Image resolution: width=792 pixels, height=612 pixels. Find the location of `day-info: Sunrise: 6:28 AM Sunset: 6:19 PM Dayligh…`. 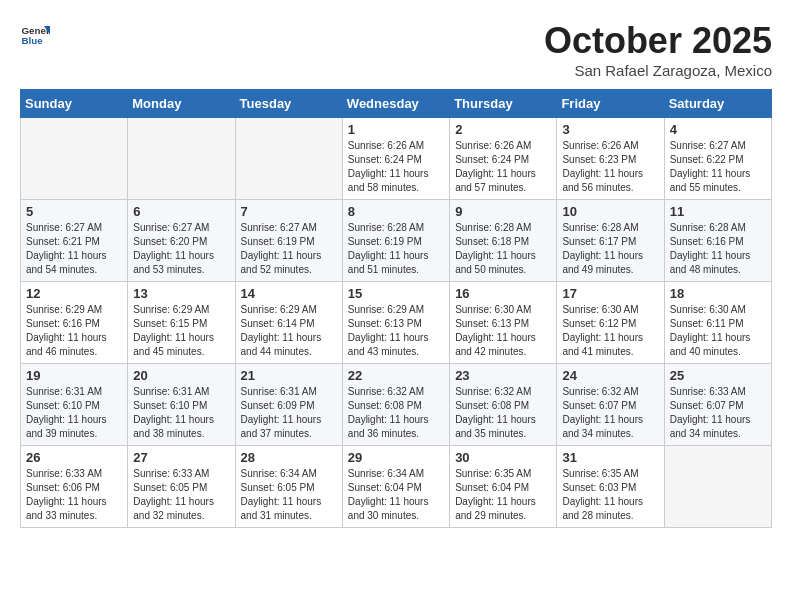

day-info: Sunrise: 6:28 AM Sunset: 6:19 PM Dayligh… is located at coordinates (396, 249).